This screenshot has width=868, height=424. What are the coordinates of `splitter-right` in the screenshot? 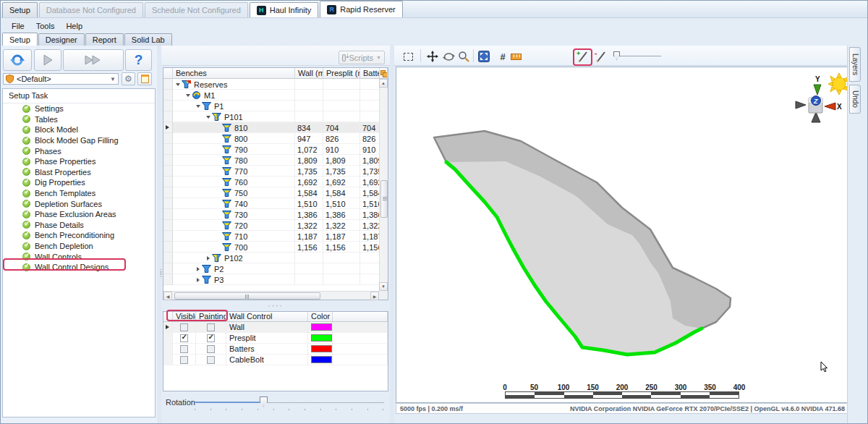 It's located at (392, 234).